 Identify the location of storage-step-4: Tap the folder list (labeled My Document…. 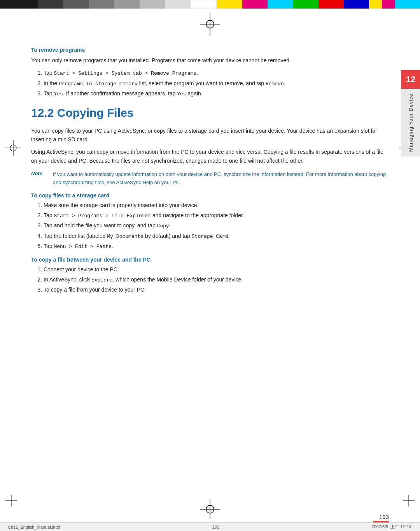
(216, 236).